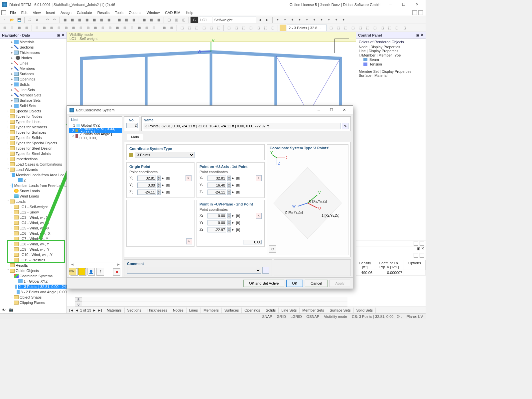 This screenshot has width=532, height=399. What do you see at coordinates (173, 13) in the screenshot?
I see `menu-cadbim: CAD-BIM` at bounding box center [173, 13].